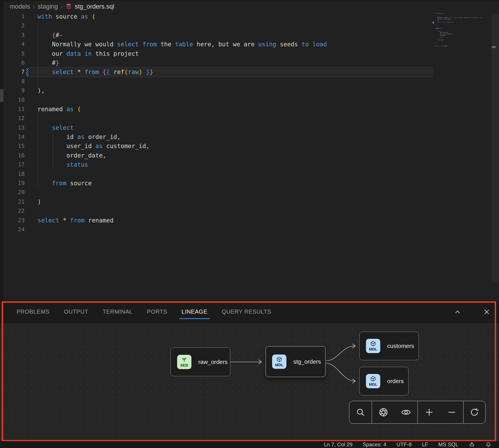 This screenshot has height=448, width=499. I want to click on code-line: 22, so click(250, 211).